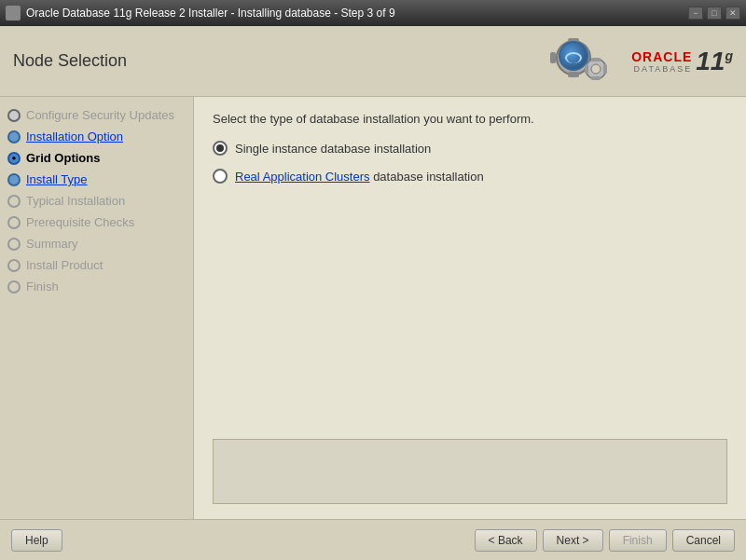 The height and width of the screenshot is (560, 746). Describe the element at coordinates (14, 201) in the screenshot. I see `step-indicator-typical-installation` at that location.